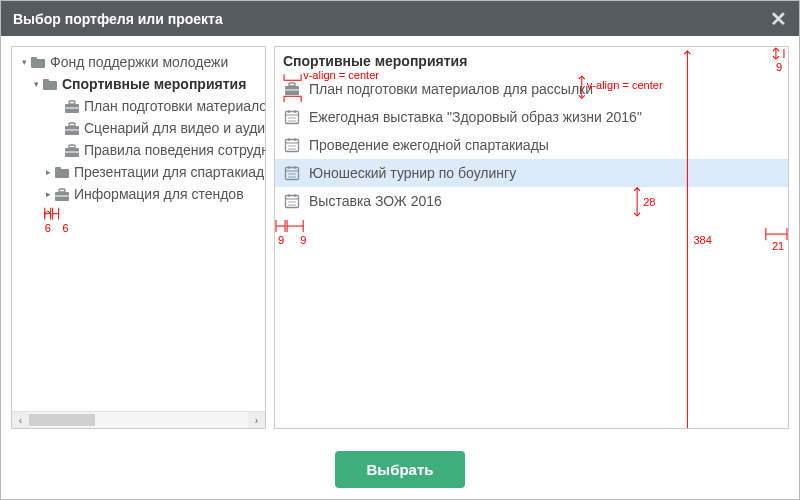  Describe the element at coordinates (62, 420) in the screenshot. I see `scroll-thumb` at that location.